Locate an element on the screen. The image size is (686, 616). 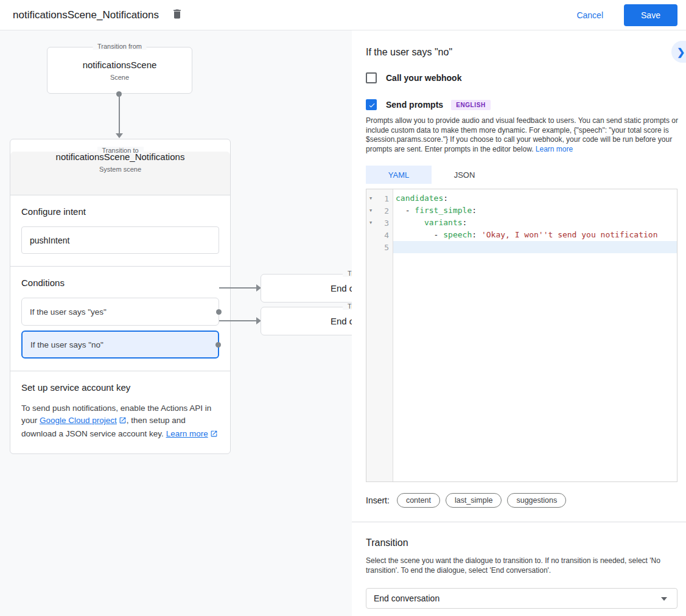
prompts-description-text: Prompts allow you to provide audio and v… is located at coordinates (522, 135).